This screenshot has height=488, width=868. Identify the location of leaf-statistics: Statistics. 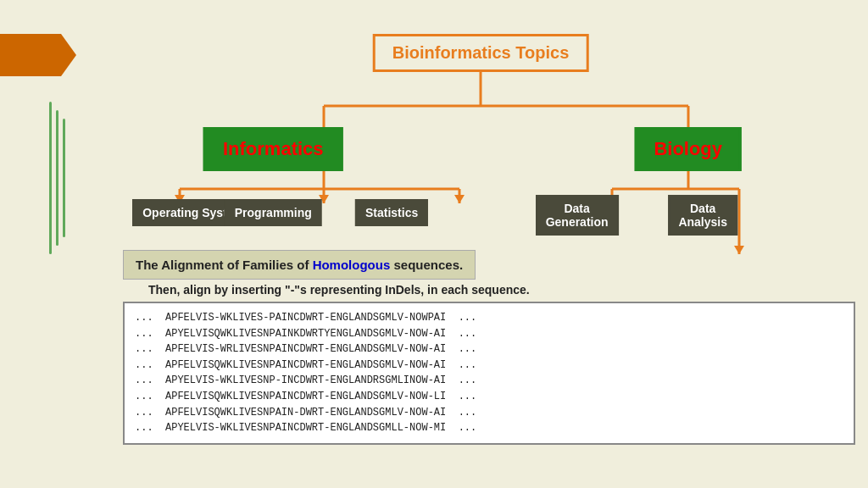
(392, 213).